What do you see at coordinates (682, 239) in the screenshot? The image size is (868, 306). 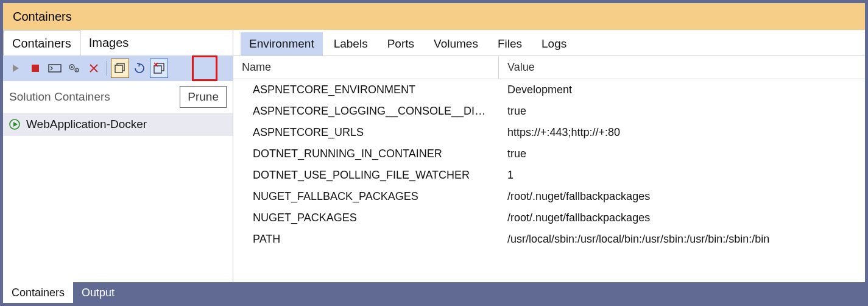 I see `env-value: /usr/local/sbin:/usr/local/bin:/usr/sbin…` at bounding box center [682, 239].